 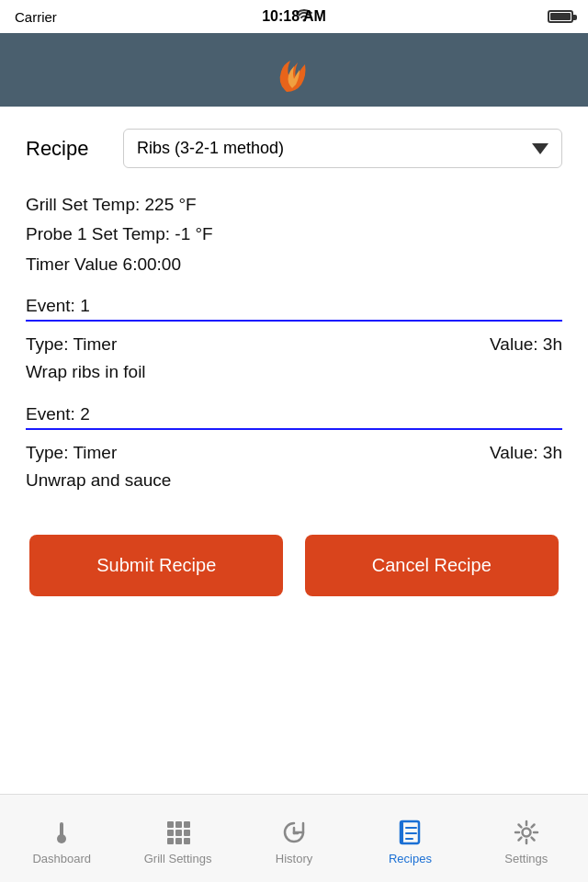 I want to click on nav-label-recipes: Recipes, so click(x=410, y=858).